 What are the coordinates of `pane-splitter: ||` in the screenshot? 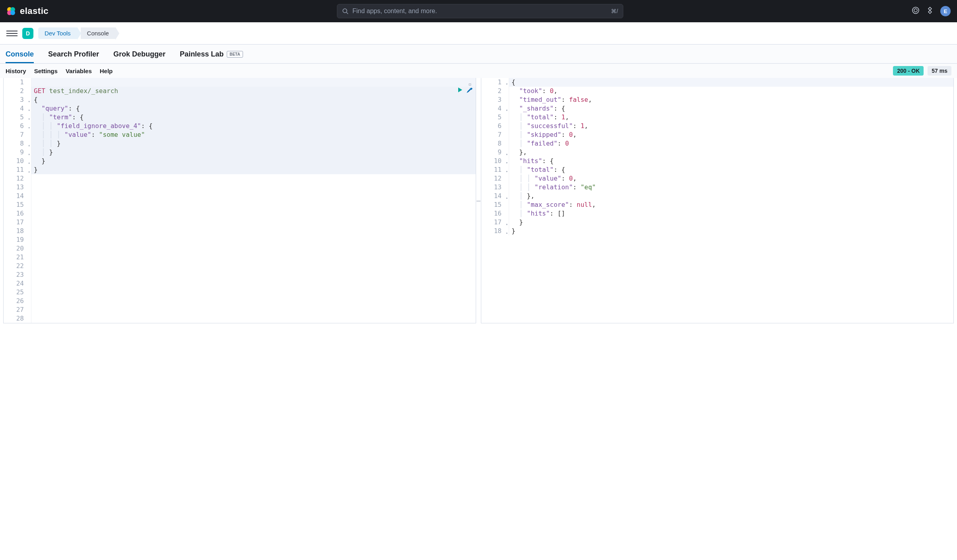 It's located at (478, 200).